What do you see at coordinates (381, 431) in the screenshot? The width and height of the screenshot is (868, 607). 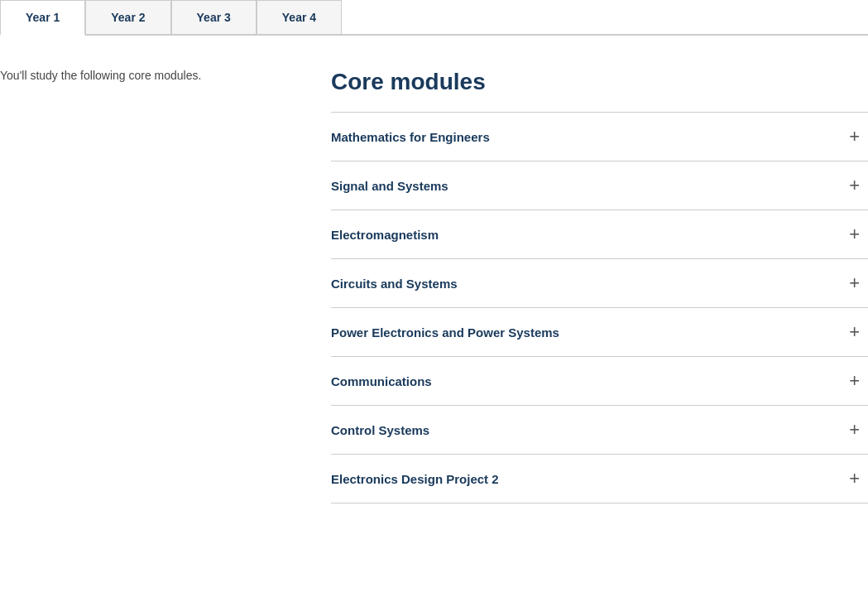 I see `module-name: Control Systems` at bounding box center [381, 431].